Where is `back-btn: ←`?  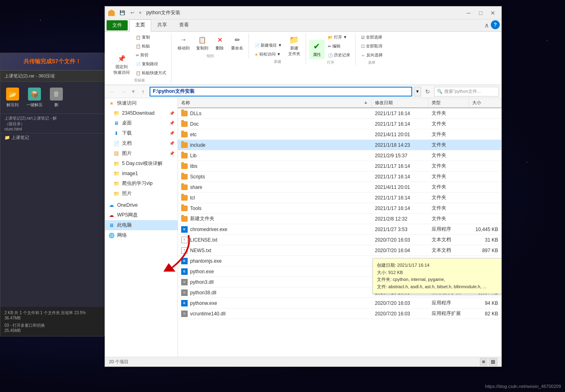 back-btn: ← is located at coordinates (112, 92).